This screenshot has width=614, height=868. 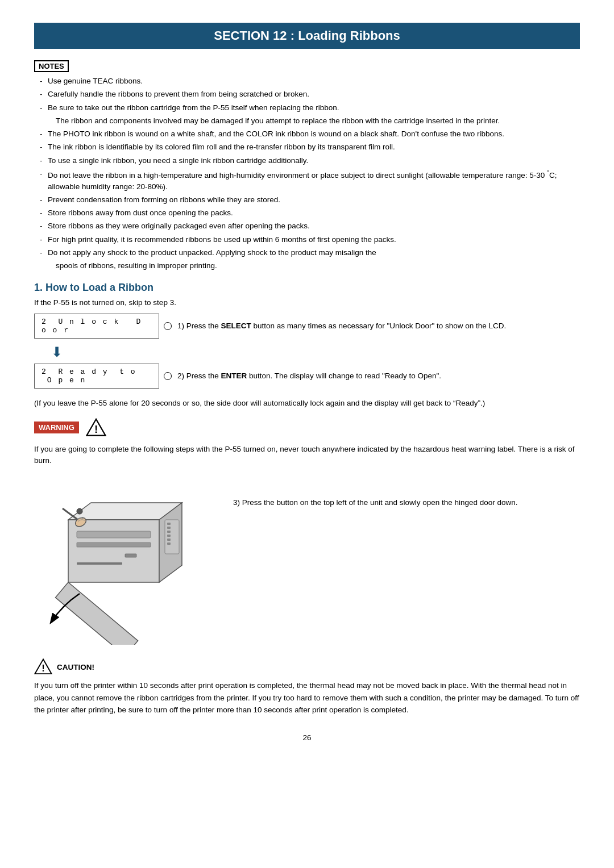 I want to click on section-title: 1. How to Load a Ribbon, so click(x=307, y=287).